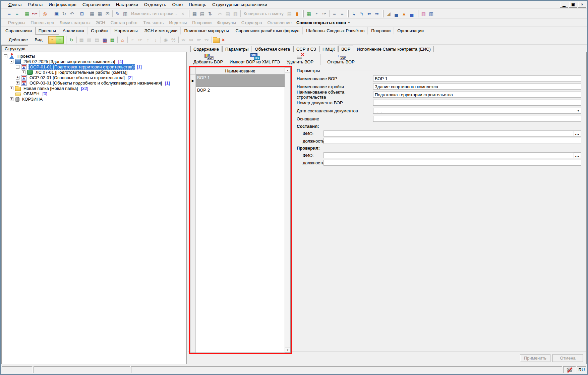 This screenshot has height=375, width=588. I want to click on move-down-icon: ↓, so click(156, 40).